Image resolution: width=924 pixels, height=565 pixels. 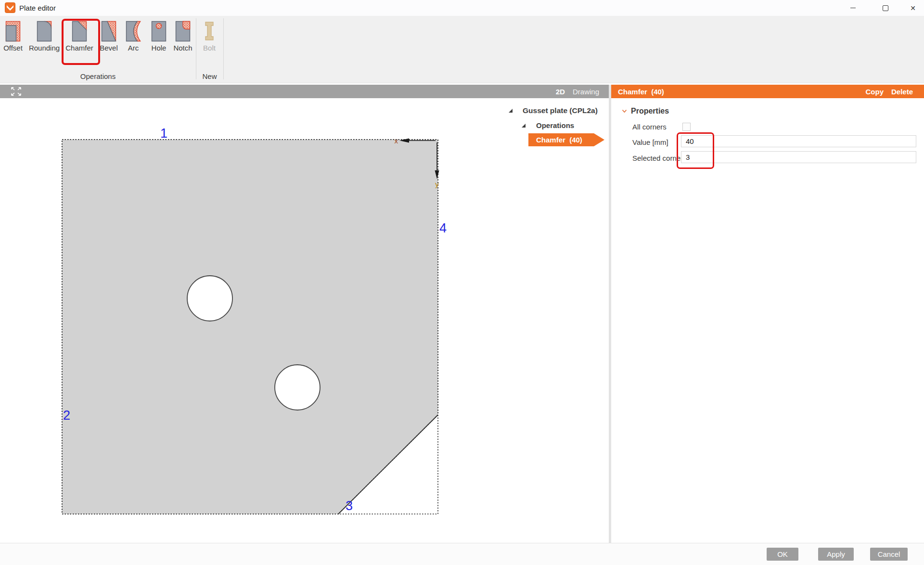 What do you see at coordinates (560, 91) in the screenshot?
I see `view-mode-2d: 2D` at bounding box center [560, 91].